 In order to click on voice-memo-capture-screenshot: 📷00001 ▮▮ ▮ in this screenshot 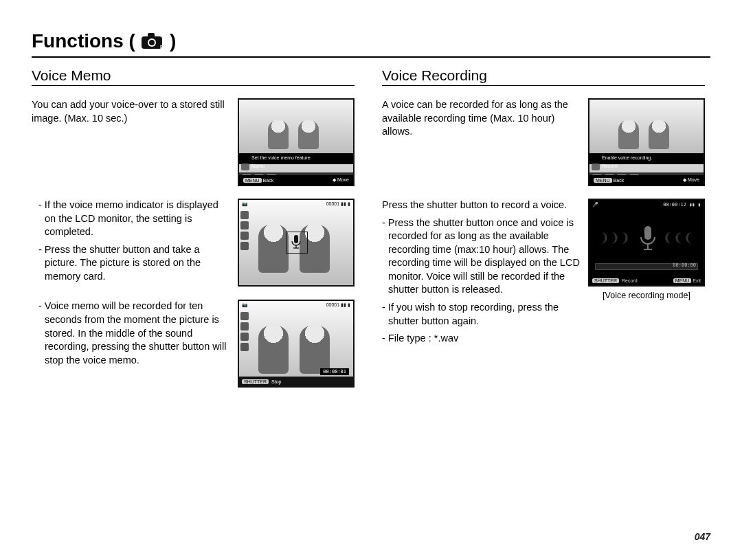, I will do `click(296, 243)`.